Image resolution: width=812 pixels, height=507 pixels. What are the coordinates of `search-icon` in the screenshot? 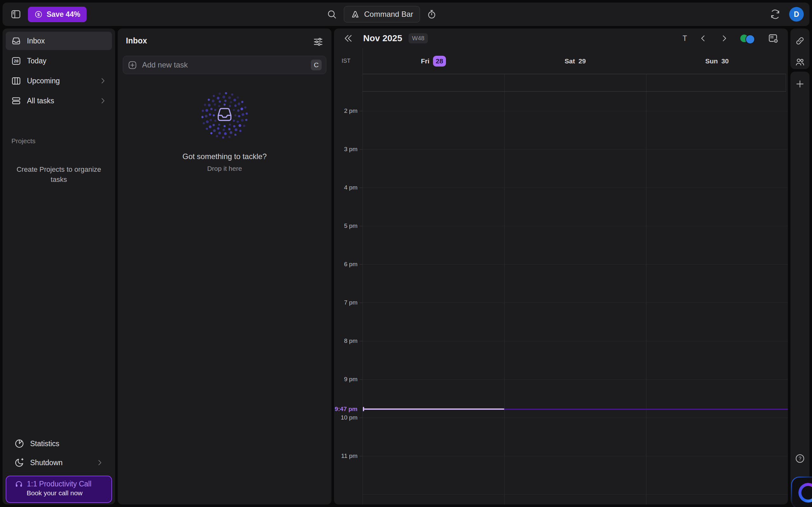 It's located at (332, 14).